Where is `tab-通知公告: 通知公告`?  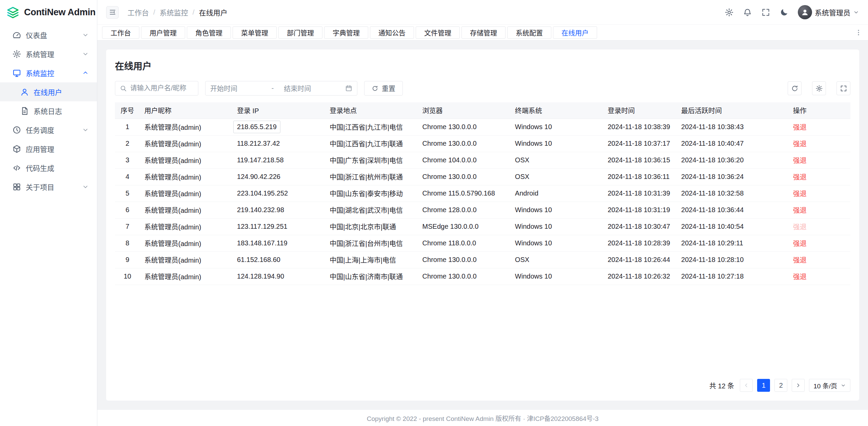 tab-通知公告: 通知公告 is located at coordinates (392, 33).